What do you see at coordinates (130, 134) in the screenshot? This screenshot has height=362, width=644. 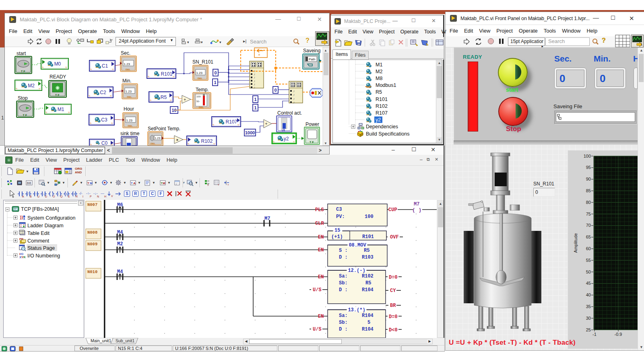 I see `svg-text: sink time` at bounding box center [130, 134].